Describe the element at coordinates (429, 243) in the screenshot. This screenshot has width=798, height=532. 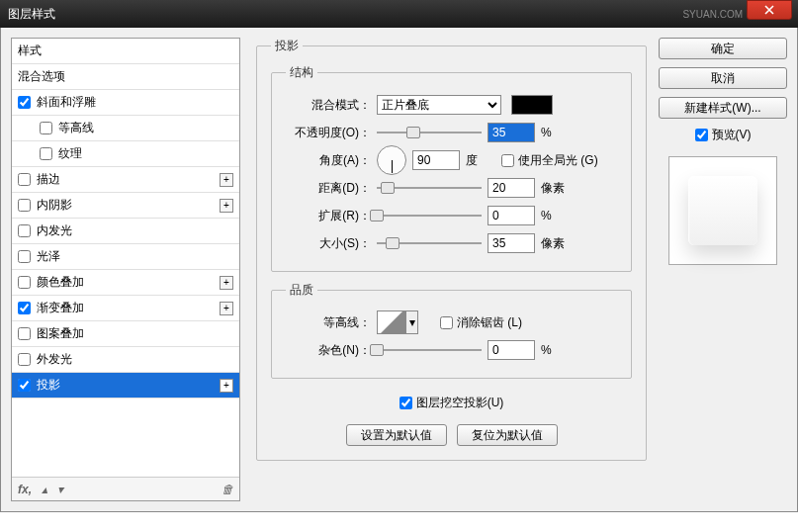
I see `size-slider` at that location.